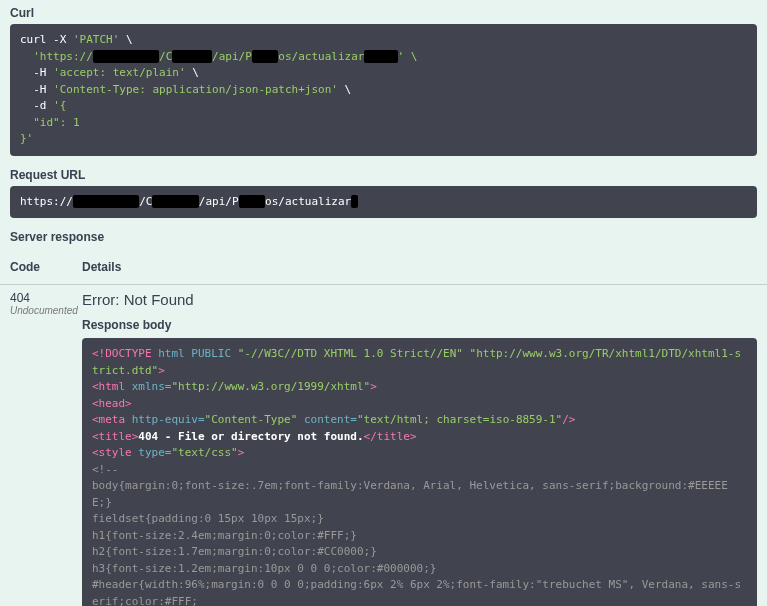  I want to click on t: html, so click(174, 354).